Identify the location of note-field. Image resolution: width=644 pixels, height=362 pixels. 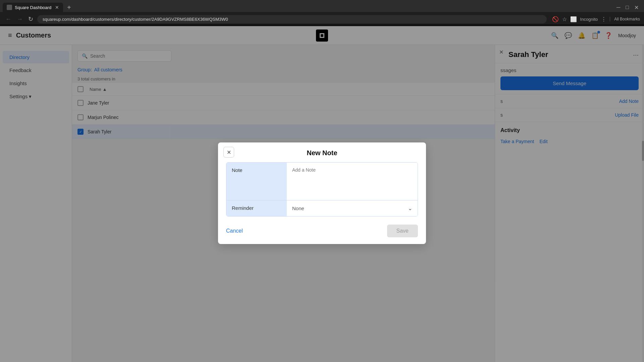
(352, 181).